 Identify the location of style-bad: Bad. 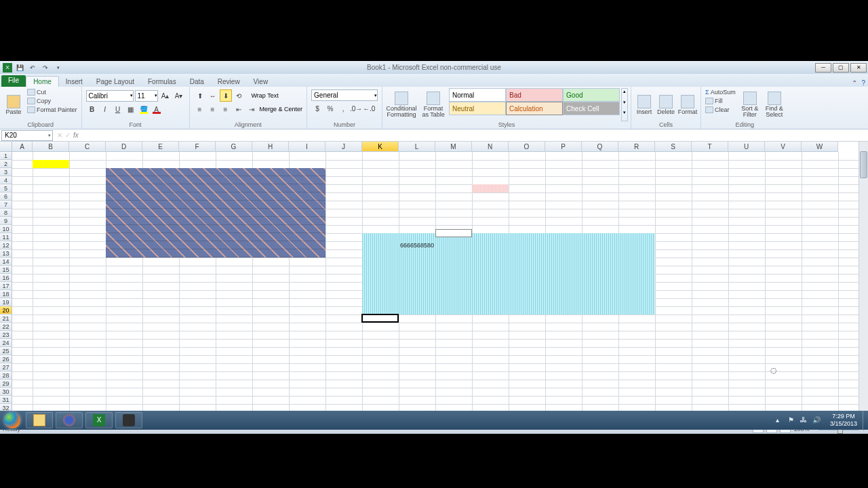
(534, 95).